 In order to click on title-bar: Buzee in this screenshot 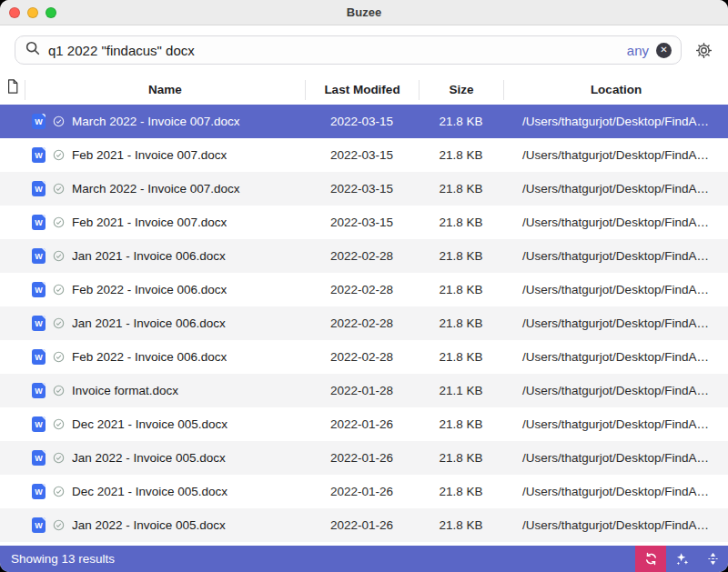, I will do `click(364, 13)`.